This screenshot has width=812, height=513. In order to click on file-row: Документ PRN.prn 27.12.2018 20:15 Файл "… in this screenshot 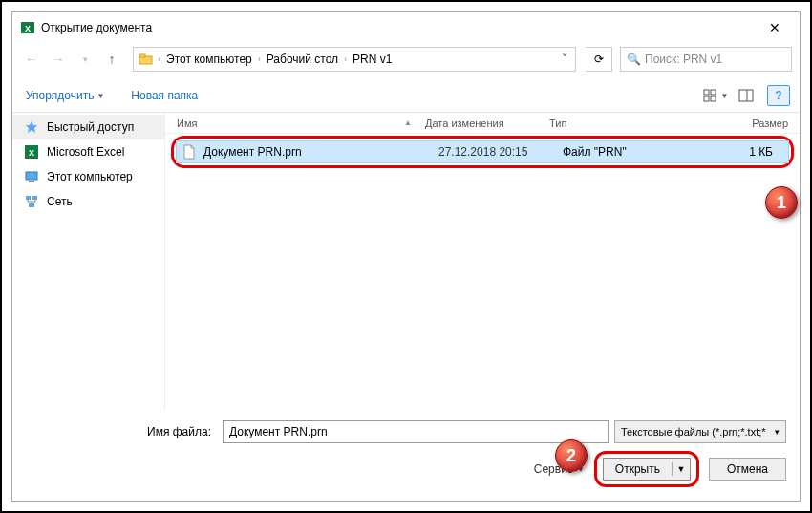, I will do `click(482, 152)`.